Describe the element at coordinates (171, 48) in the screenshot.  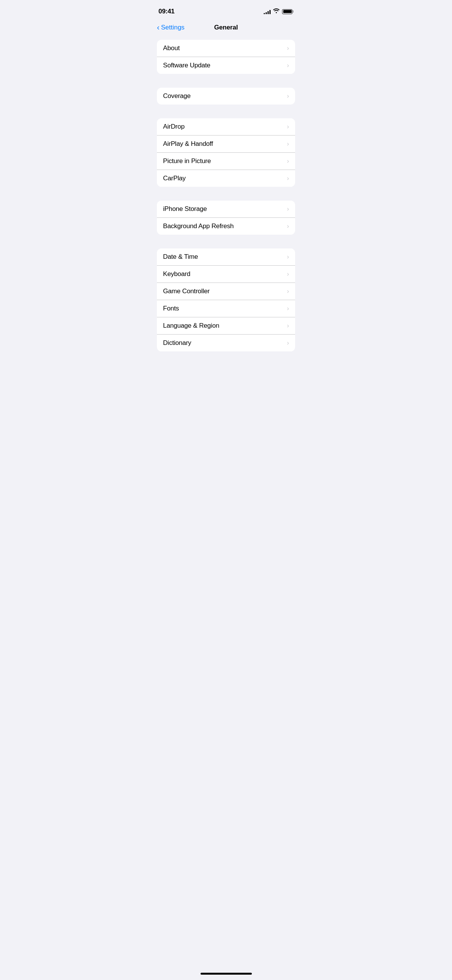
I see `about-label: About` at that location.